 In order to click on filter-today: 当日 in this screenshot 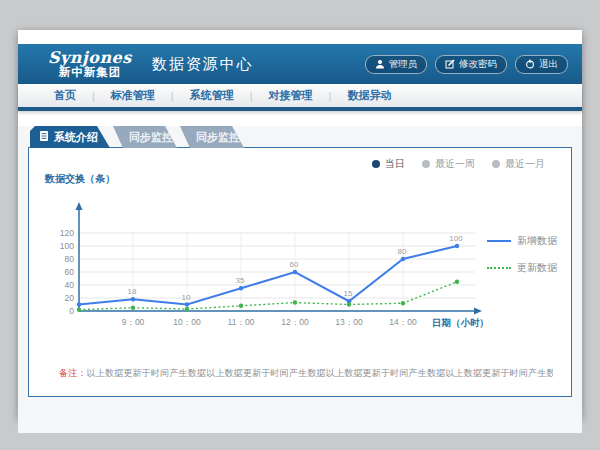, I will do `click(388, 164)`.